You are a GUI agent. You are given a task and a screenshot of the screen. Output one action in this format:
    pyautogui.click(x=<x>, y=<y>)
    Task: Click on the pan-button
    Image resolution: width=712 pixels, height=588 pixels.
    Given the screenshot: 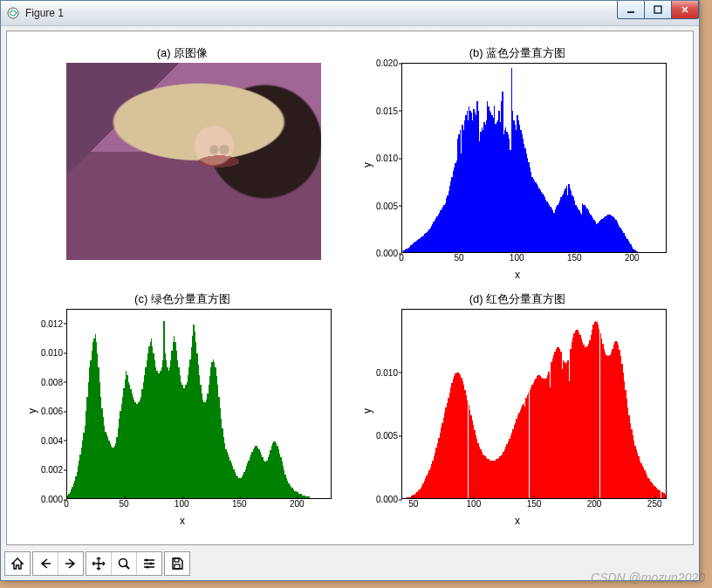 What is the action you would take?
    pyautogui.click(x=99, y=564)
    